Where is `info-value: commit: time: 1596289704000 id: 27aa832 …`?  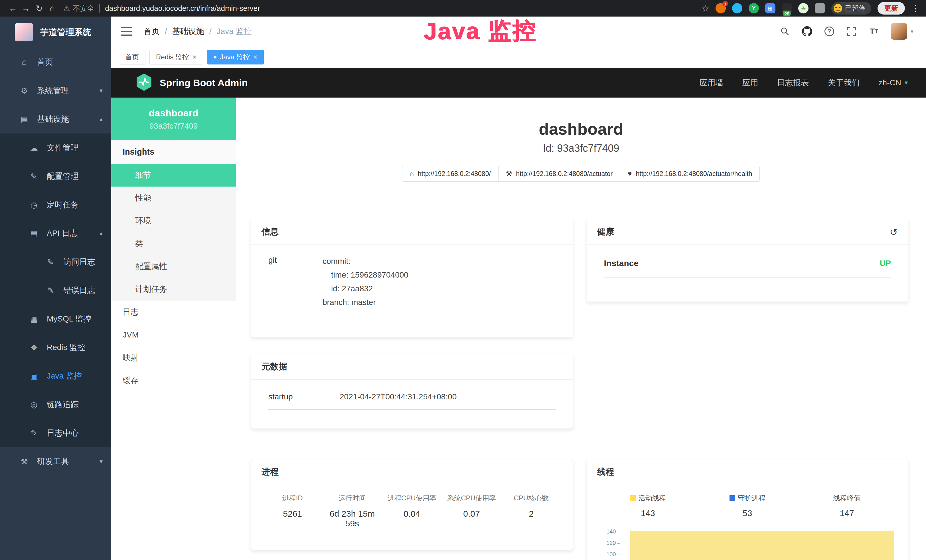
info-value: commit: time: 1596289704000 id: 27aa832 … is located at coordinates (439, 286).